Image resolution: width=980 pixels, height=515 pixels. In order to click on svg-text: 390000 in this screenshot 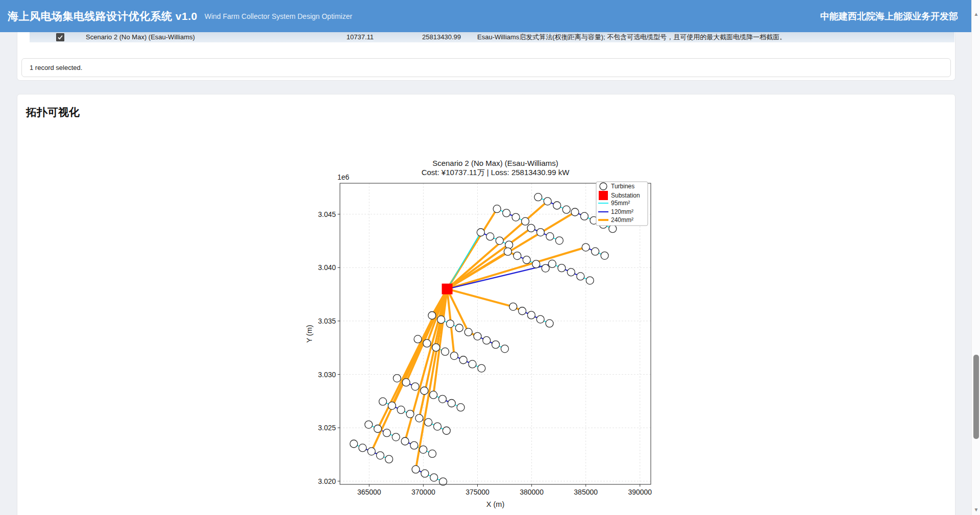, I will do `click(640, 492)`.